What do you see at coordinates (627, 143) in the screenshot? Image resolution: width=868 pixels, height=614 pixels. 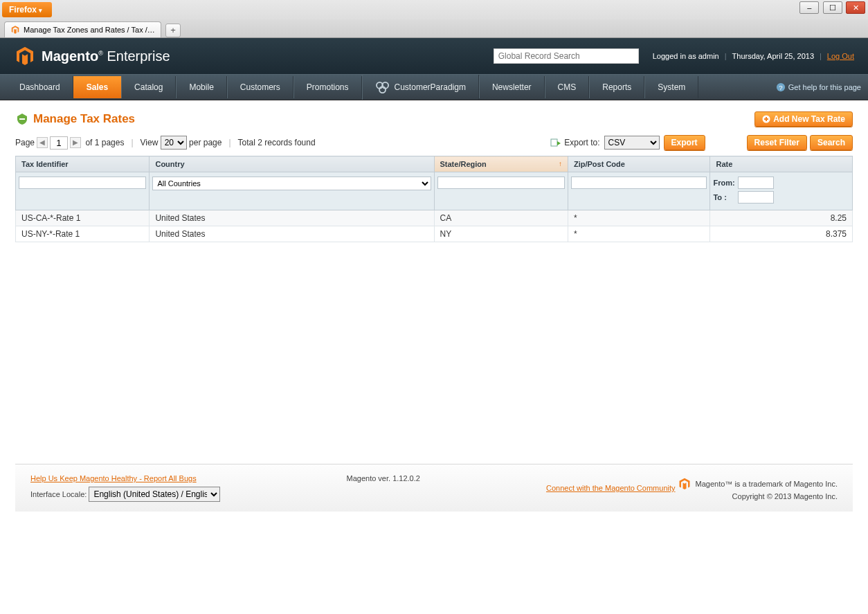 I see `export-controls: Export to: CSV Export` at bounding box center [627, 143].